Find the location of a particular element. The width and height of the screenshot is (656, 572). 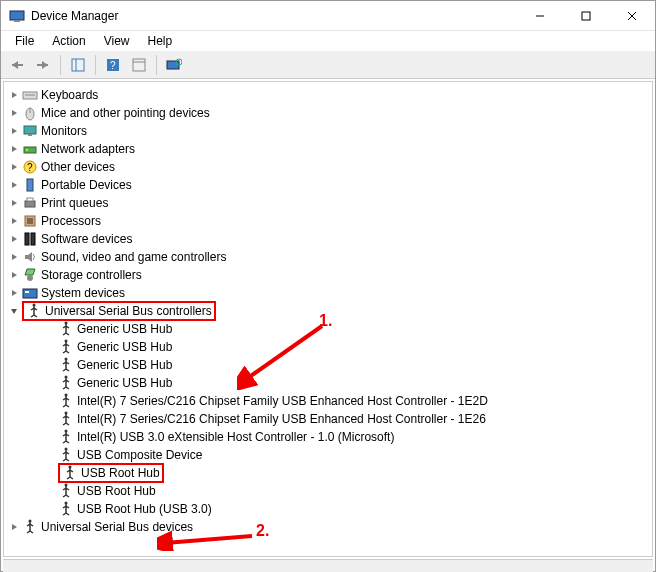

category-label: Mice and other pointing devices is located at coordinates (126, 113).